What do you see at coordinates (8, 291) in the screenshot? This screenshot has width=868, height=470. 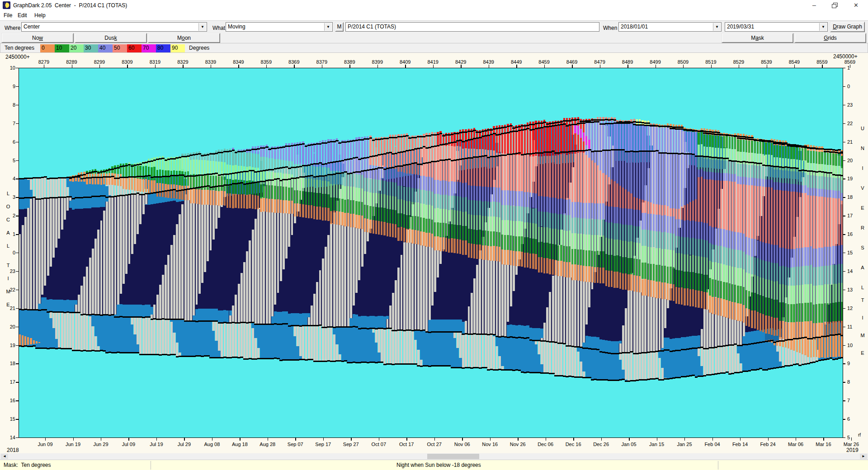 I see `svg-text: M` at bounding box center [8, 291].